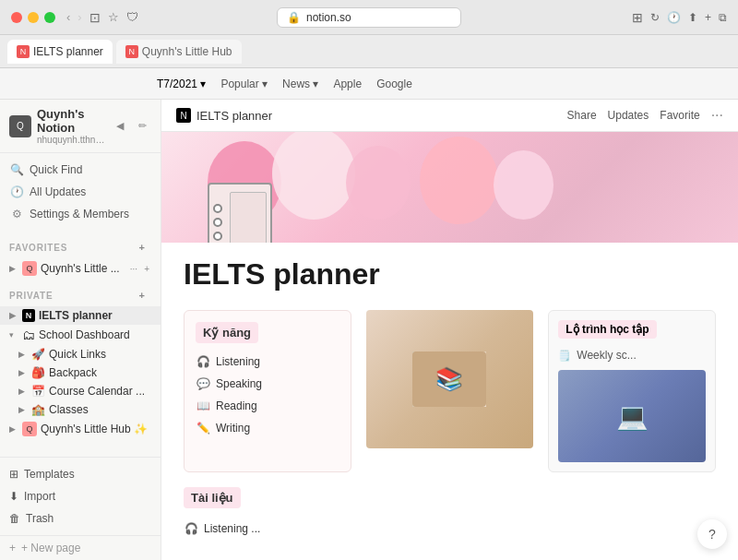  What do you see at coordinates (227, 332) in the screenshot?
I see `ky-nang-title: Kỹ năng` at bounding box center [227, 332].